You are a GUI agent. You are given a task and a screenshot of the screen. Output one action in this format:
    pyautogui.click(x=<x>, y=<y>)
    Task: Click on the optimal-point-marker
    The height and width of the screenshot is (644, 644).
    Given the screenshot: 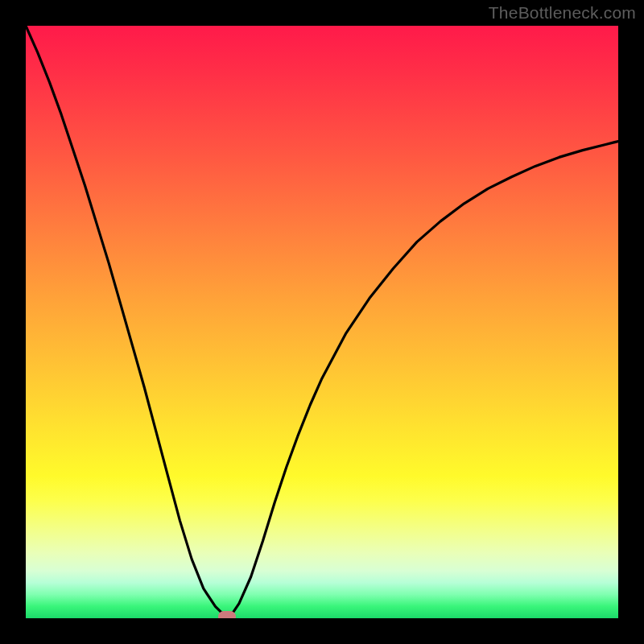 What is the action you would take?
    pyautogui.click(x=227, y=615)
    